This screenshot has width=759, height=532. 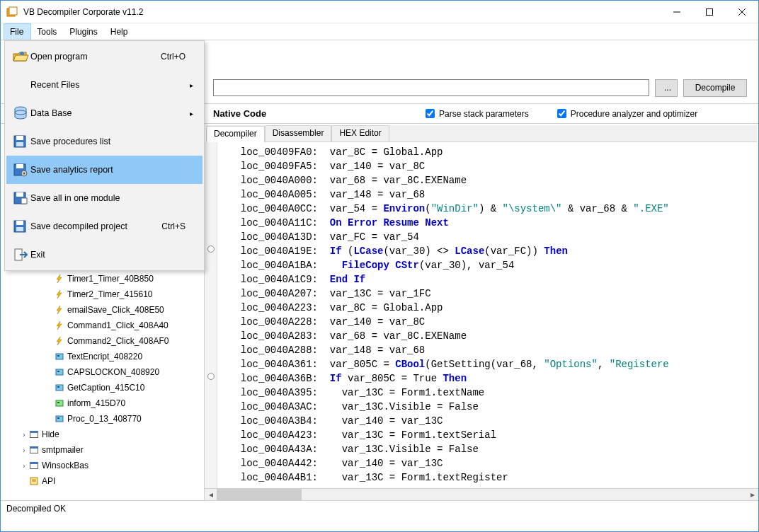 What do you see at coordinates (477, 114) in the screenshot?
I see `parse-stack-checkbox: Parse stack parameters` at bounding box center [477, 114].